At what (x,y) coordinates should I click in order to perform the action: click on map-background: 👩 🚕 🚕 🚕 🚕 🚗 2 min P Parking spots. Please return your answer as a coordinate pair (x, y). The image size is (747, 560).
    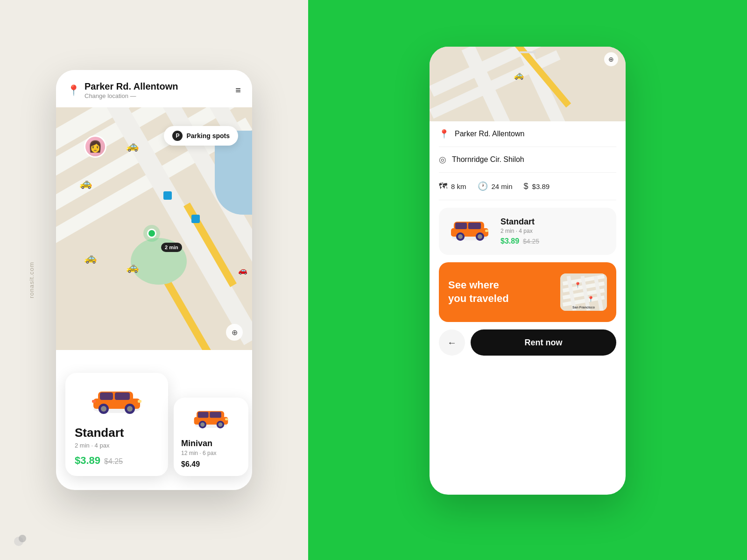
    Looking at the image, I should click on (154, 229).